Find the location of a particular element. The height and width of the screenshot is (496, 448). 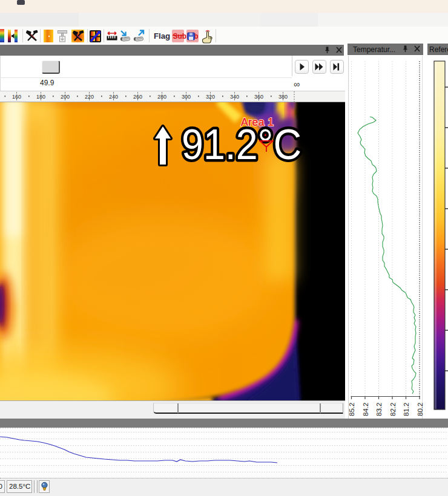

svg-text: 160 is located at coordinates (17, 97).